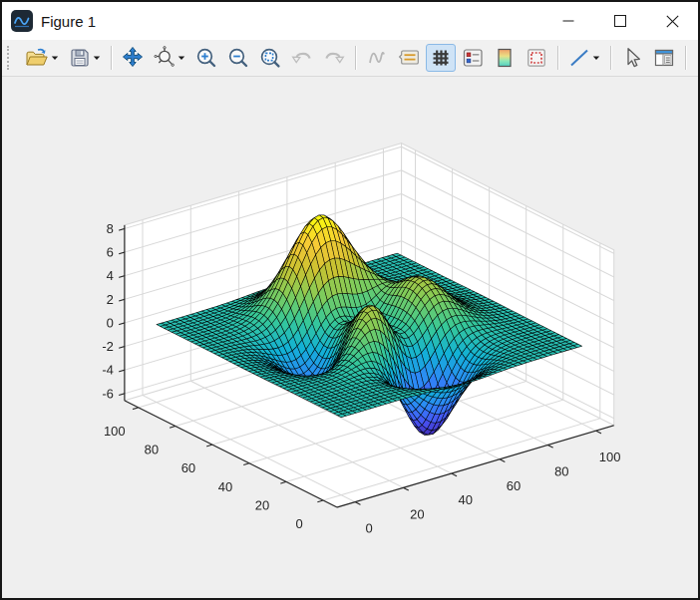  What do you see at coordinates (334, 58) in the screenshot?
I see `redo-button` at bounding box center [334, 58].